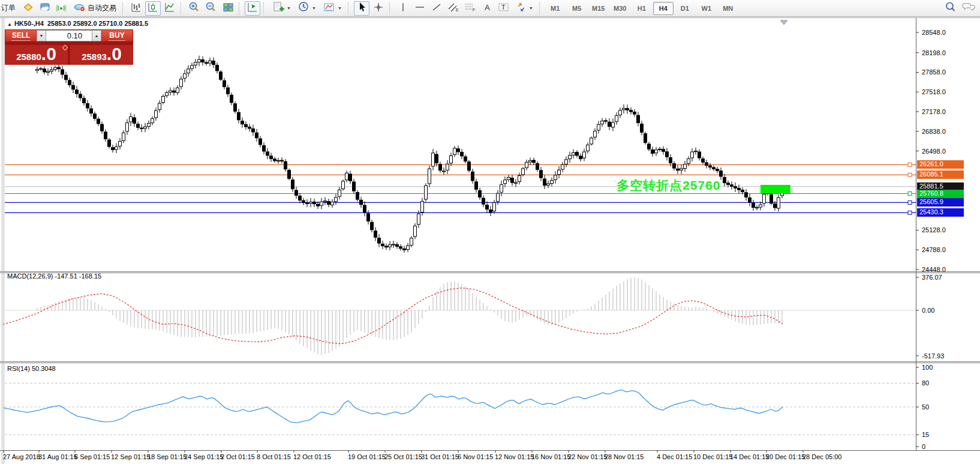 The height and width of the screenshot is (464, 980). What do you see at coordinates (934, 250) in the screenshot?
I see `price-tick-24788.0: 24788.0` at bounding box center [934, 250].